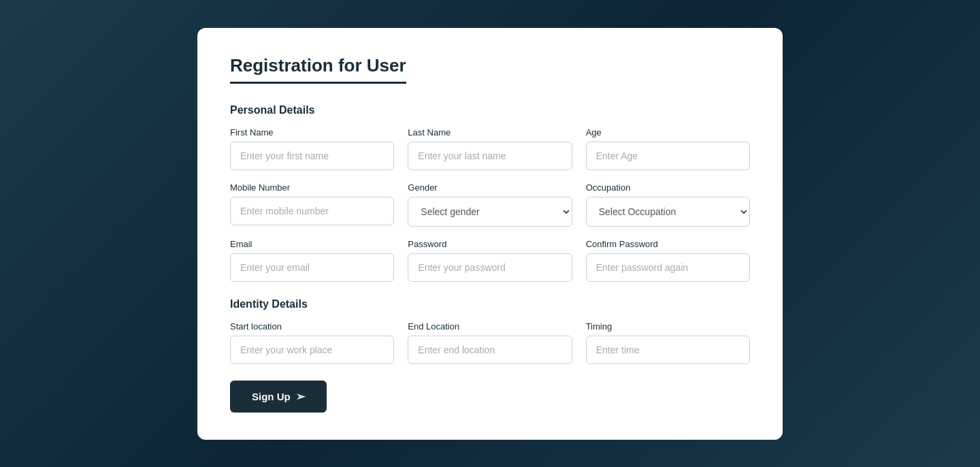 This screenshot has width=980, height=467. I want to click on occupation-group: Occupation Select Occupation Student Emp…, so click(668, 204).